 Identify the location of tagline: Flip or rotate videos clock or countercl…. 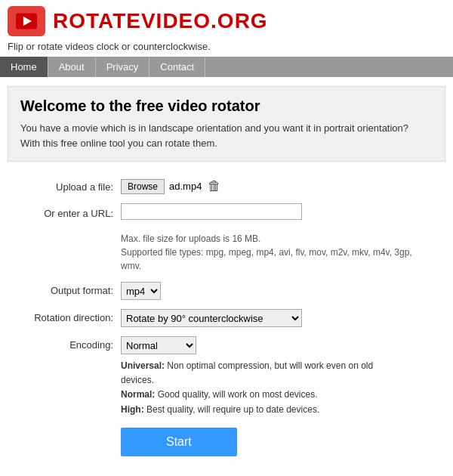
(226, 48).